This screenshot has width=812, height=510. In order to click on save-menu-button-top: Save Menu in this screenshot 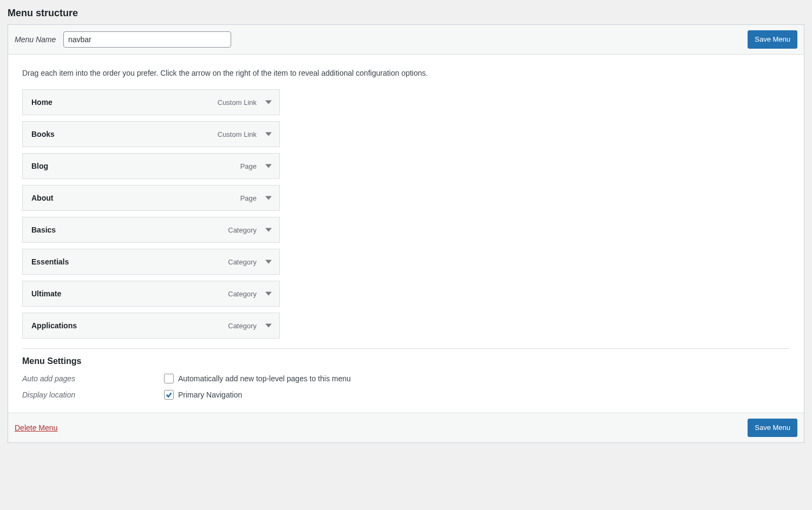, I will do `click(772, 39)`.